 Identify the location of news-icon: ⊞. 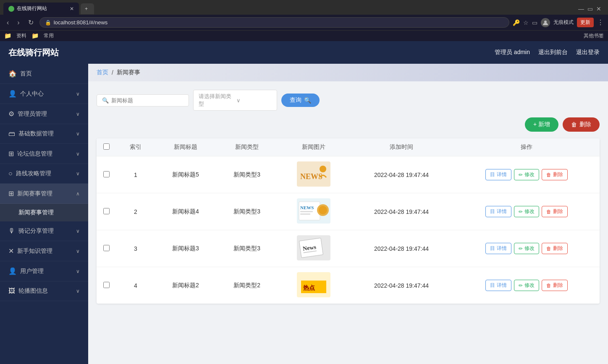
(11, 194).